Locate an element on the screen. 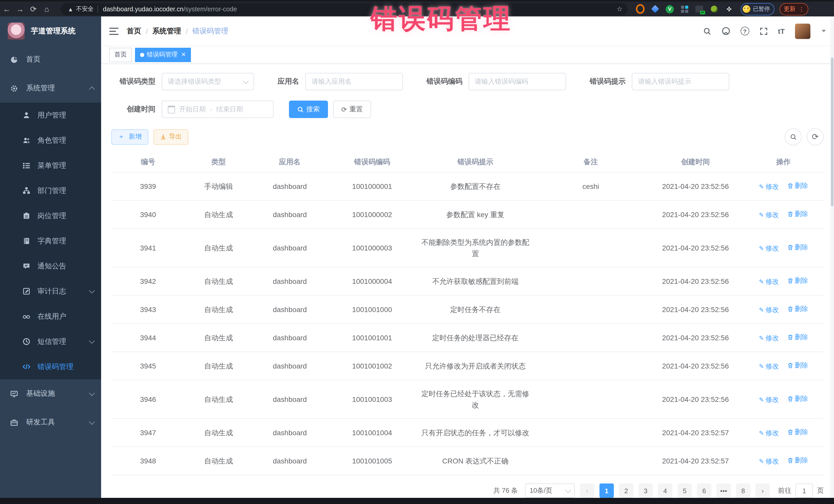  fullscreen-icon is located at coordinates (764, 31).